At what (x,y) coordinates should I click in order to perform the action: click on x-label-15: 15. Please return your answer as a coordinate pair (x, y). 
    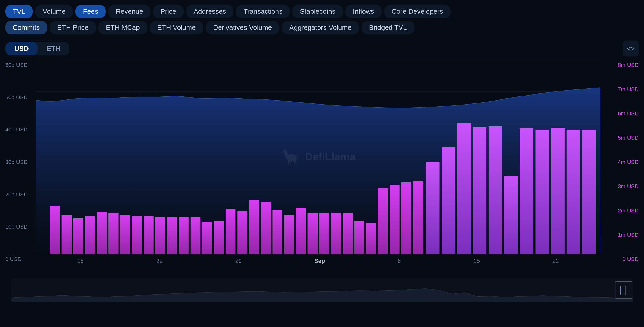
    Looking at the image, I should click on (80, 261).